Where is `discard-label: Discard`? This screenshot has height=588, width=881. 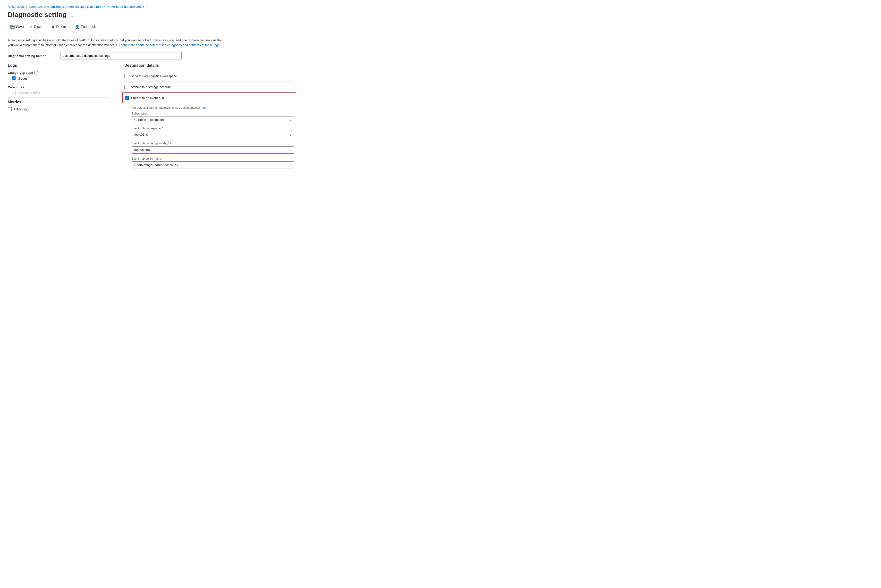
discard-label: Discard is located at coordinates (40, 27).